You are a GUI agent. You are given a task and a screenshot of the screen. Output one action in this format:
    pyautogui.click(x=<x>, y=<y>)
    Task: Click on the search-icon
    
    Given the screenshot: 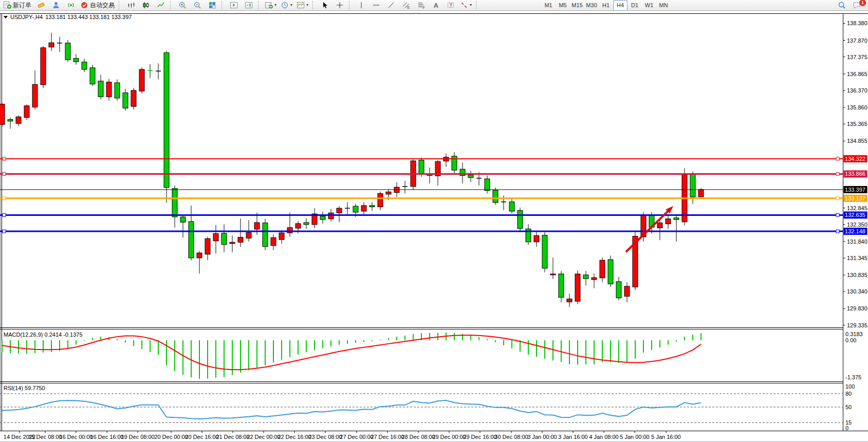 What is the action you would take?
    pyautogui.click(x=842, y=5)
    